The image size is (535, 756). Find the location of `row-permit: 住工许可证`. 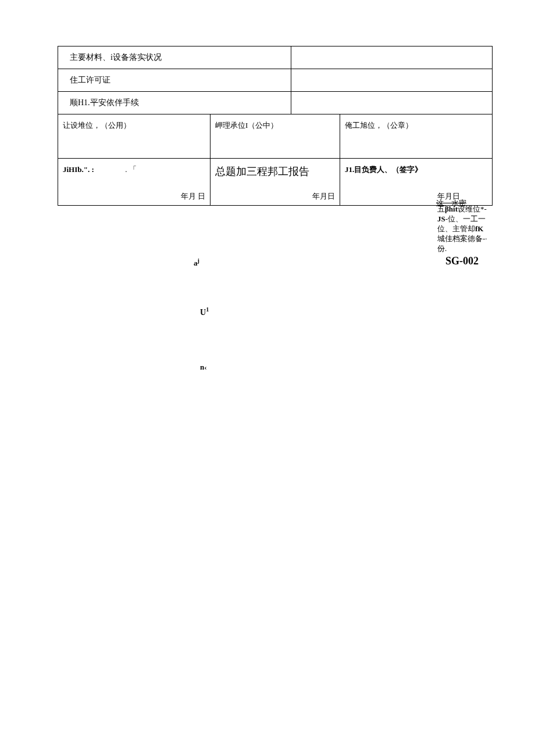

row-permit: 住工许可证 is located at coordinates (276, 80).